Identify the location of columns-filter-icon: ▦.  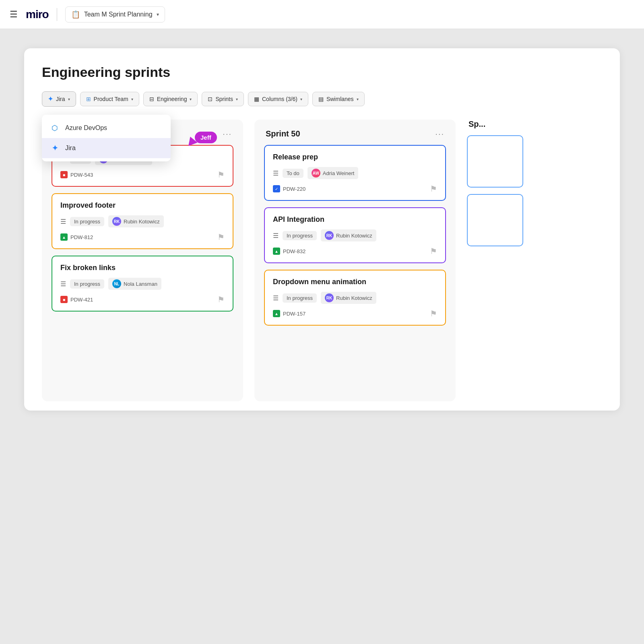
(257, 99).